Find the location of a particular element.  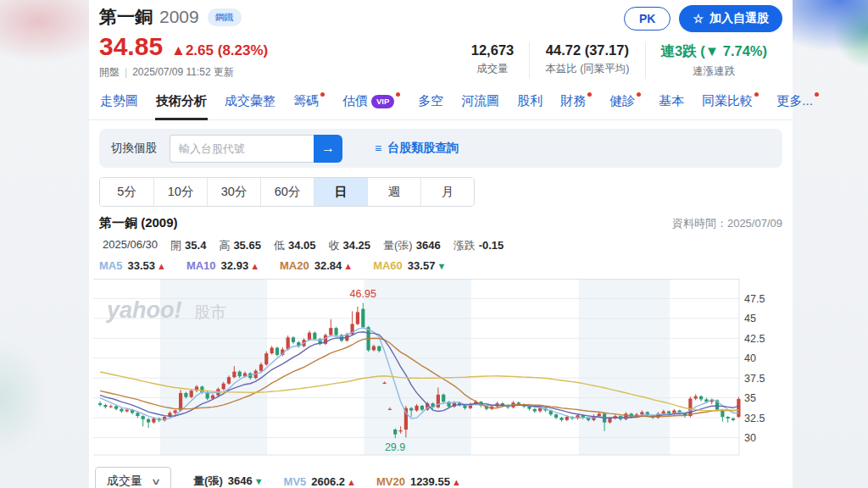

nav-tab-label: 技術分析 is located at coordinates (181, 100).